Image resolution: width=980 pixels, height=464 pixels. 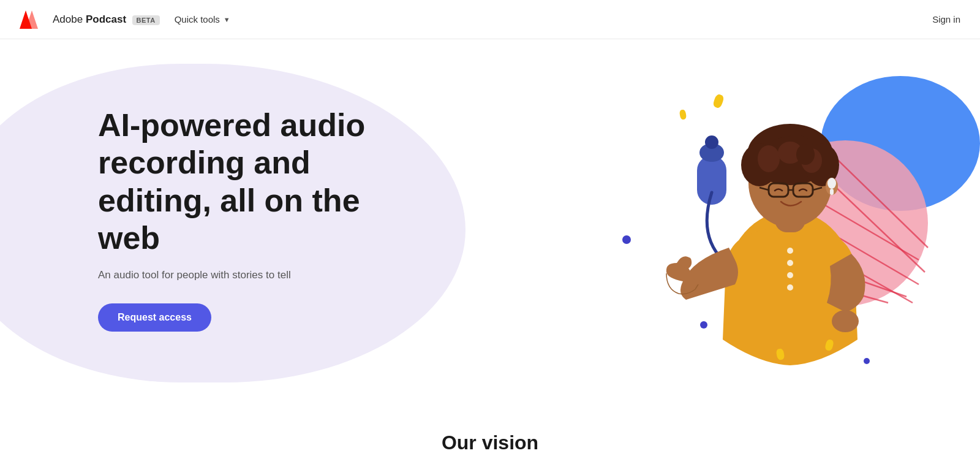 What do you see at coordinates (29, 20) in the screenshot?
I see `adobe-logo-icon` at bounding box center [29, 20].